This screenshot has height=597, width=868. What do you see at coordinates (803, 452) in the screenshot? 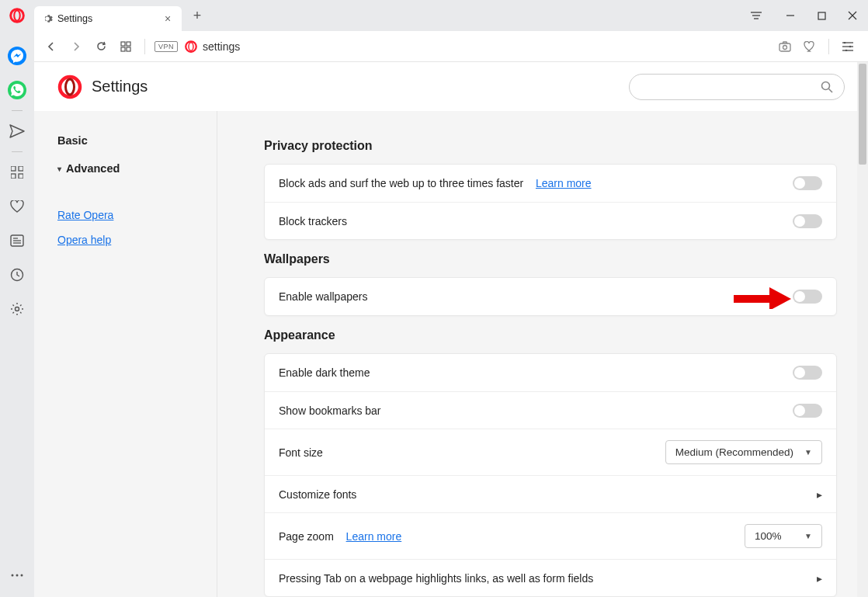
I see `chevron-down-icon: ▼` at bounding box center [803, 452].